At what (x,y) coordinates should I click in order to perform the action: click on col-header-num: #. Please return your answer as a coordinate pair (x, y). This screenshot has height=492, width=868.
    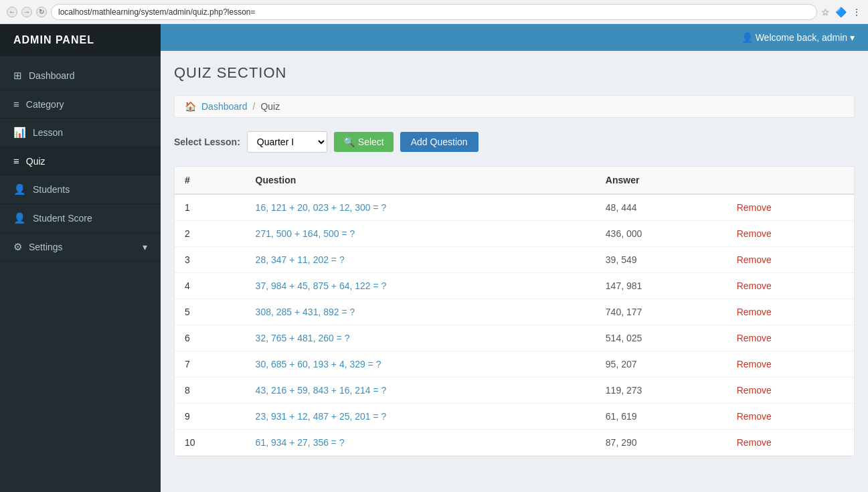
    Looking at the image, I should click on (210, 181).